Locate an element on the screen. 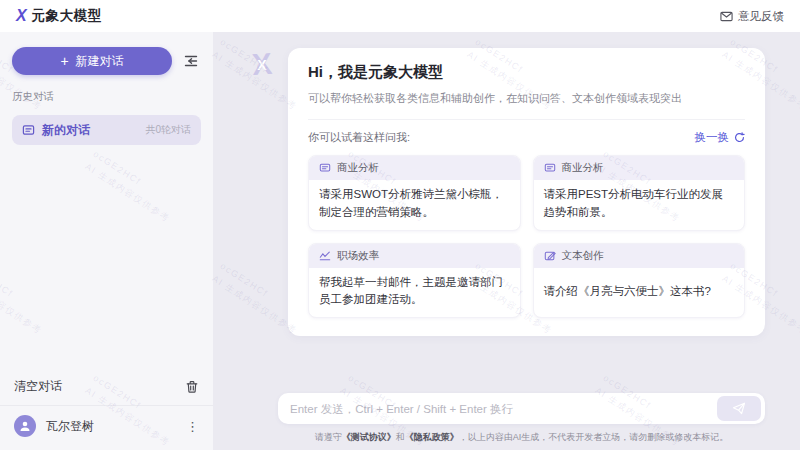  feedback-button: 意见反馈 is located at coordinates (752, 16).